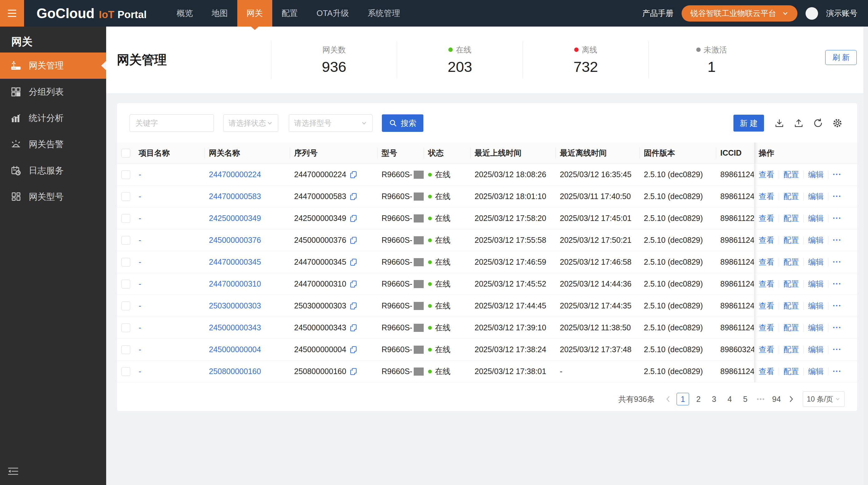  Describe the element at coordinates (740, 13) in the screenshot. I see `platform-selector-button: 锐谷智联工业物联云平台` at that location.